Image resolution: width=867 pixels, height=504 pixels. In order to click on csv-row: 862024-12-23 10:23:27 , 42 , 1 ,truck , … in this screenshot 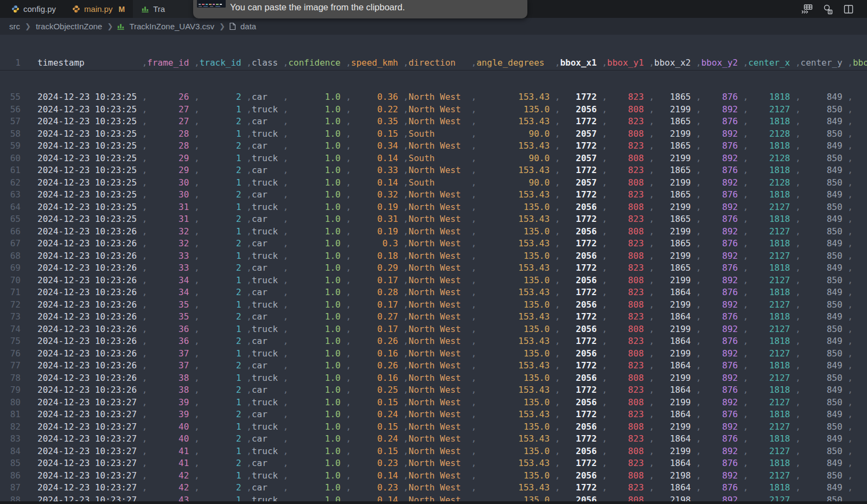, I will do `click(433, 476)`.